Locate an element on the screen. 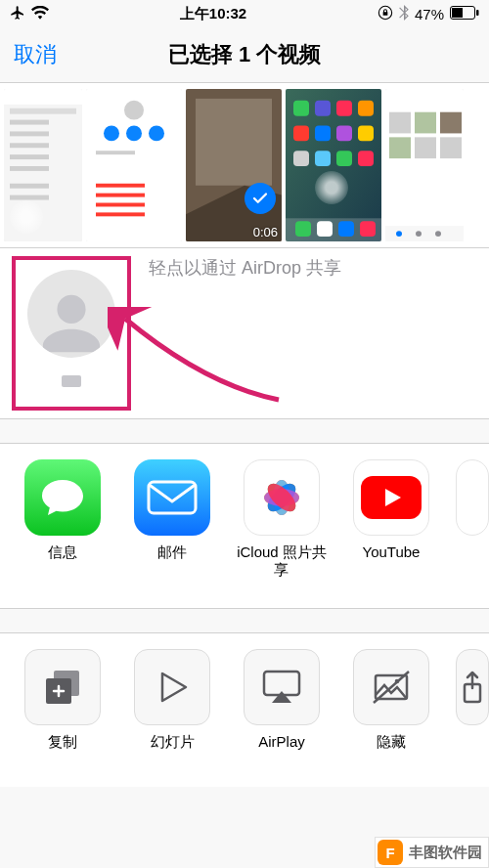  media-thumb-selected: 0:06 is located at coordinates (234, 165).